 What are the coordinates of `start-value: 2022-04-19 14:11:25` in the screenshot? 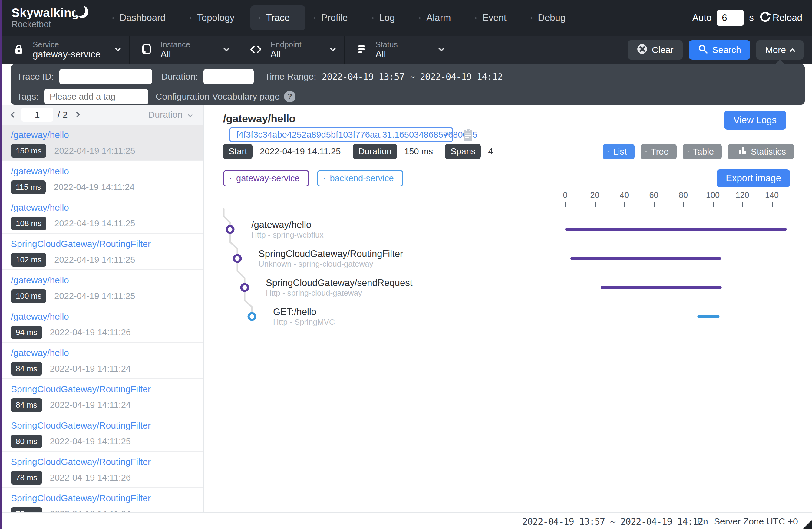 It's located at (300, 151).